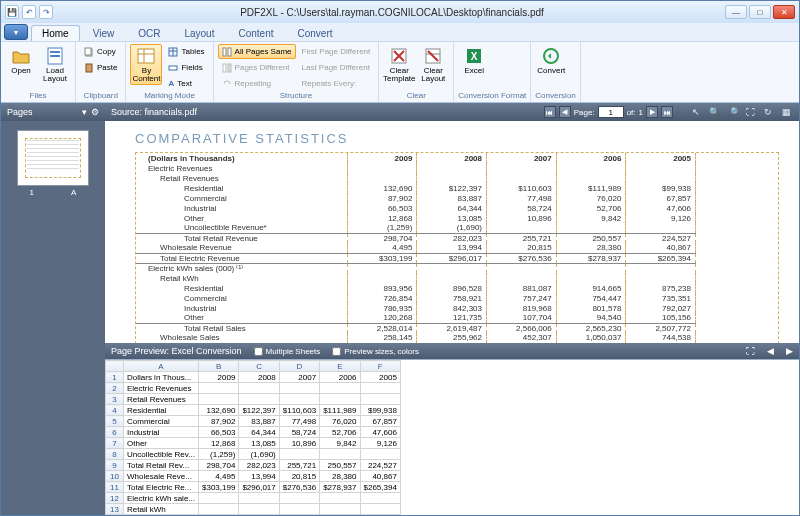 This screenshot has width=800, height=516. What do you see at coordinates (790, 351) in the screenshot?
I see `preview-next-icon: ▶` at bounding box center [790, 351].